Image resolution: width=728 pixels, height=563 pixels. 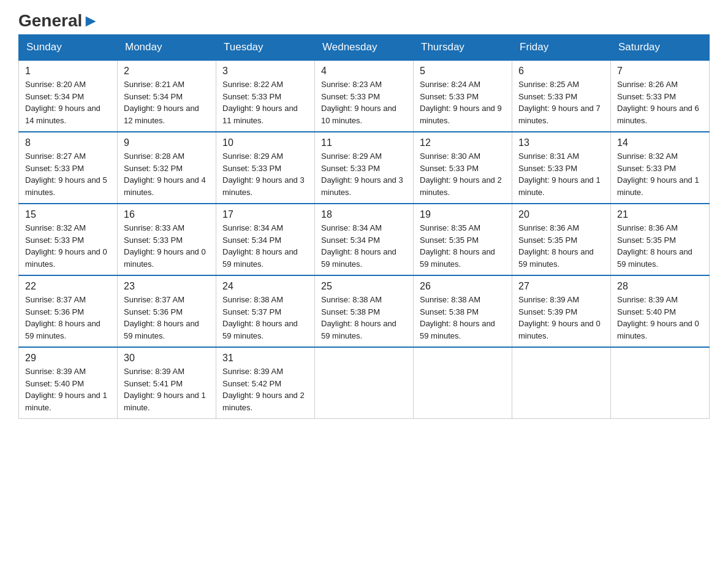 What do you see at coordinates (167, 102) in the screenshot?
I see `day-info: Sunrise: 8:21 AM Sunset: 5:34 PM Dayligh…` at bounding box center [167, 102].